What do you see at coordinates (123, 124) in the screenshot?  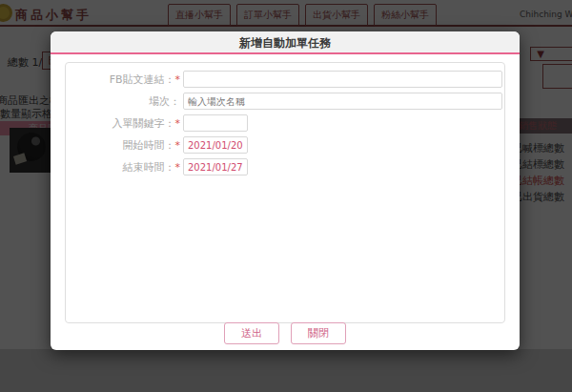 I see `order-keyword-label: 入單關鍵字：*` at bounding box center [123, 124].